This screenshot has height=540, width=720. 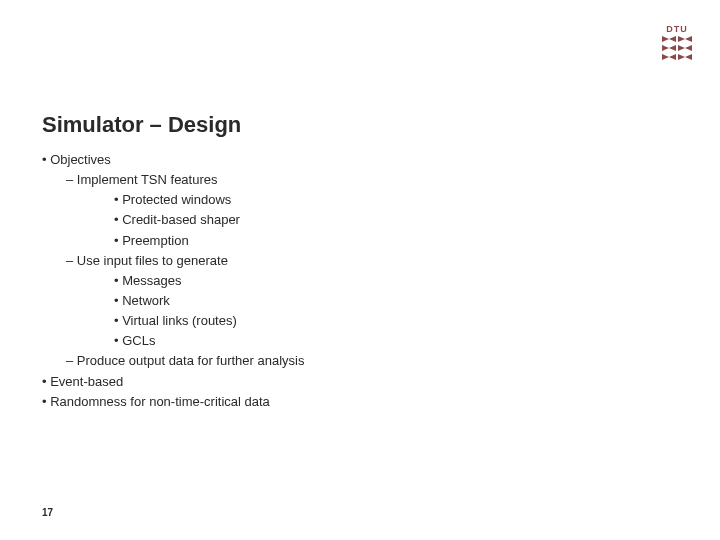 I want to click on logo-mark-icon, so click(x=677, y=48).